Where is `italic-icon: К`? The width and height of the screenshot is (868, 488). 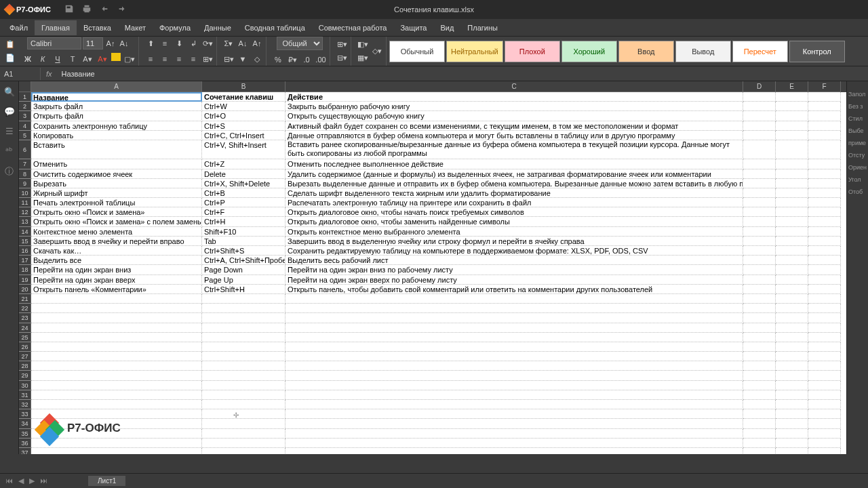 italic-icon: К is located at coordinates (43, 59).